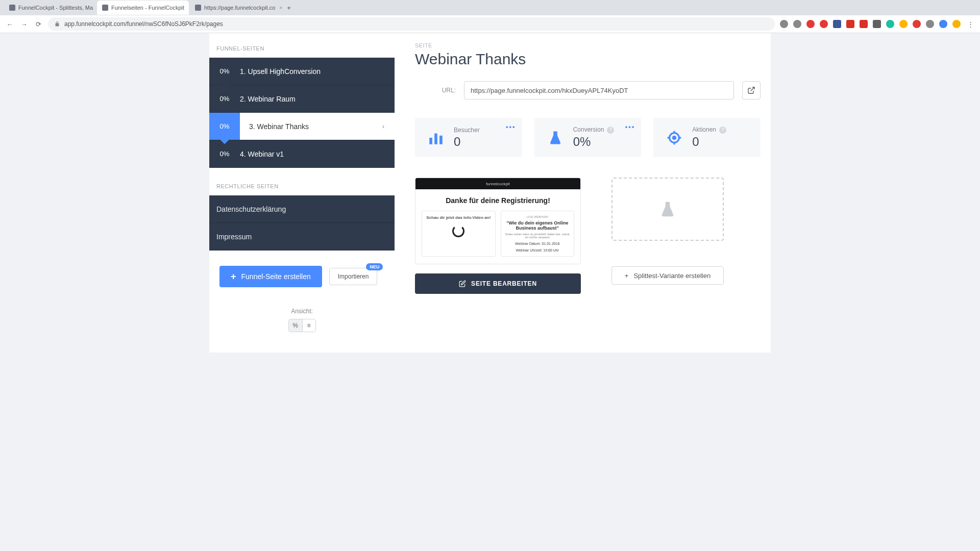 The width and height of the screenshot is (980, 551). I want to click on legal-item-imprint: Impressum, so click(302, 237).